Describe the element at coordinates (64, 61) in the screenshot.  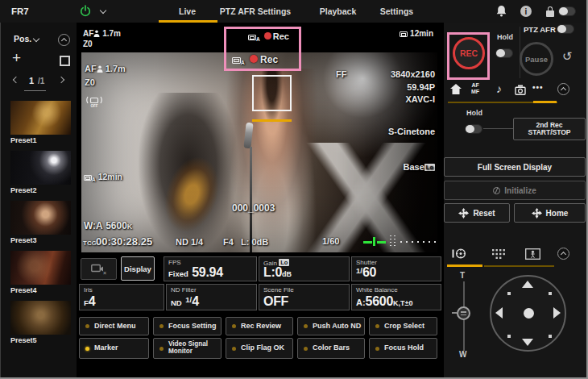
I see `stop-button` at that location.